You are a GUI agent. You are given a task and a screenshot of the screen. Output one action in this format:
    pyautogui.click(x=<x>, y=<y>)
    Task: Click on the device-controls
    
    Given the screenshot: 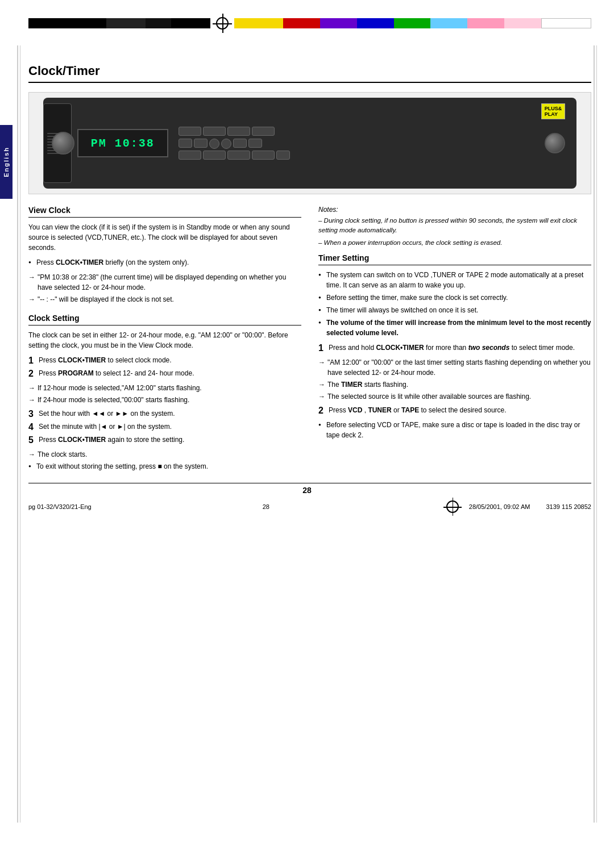 What is the action you would take?
    pyautogui.click(x=375, y=143)
    